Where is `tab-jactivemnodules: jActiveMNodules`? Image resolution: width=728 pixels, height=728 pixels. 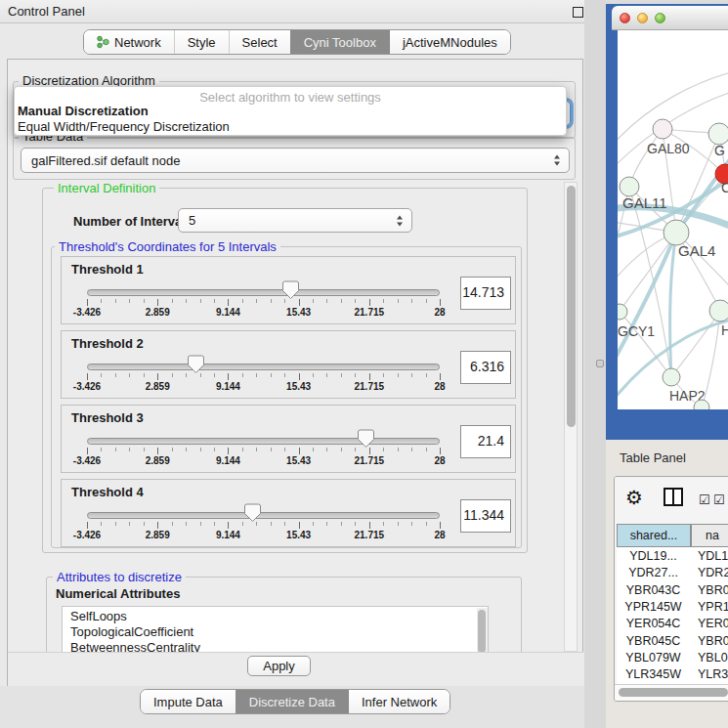 tab-jactivemnodules: jActiveMNodules is located at coordinates (450, 42).